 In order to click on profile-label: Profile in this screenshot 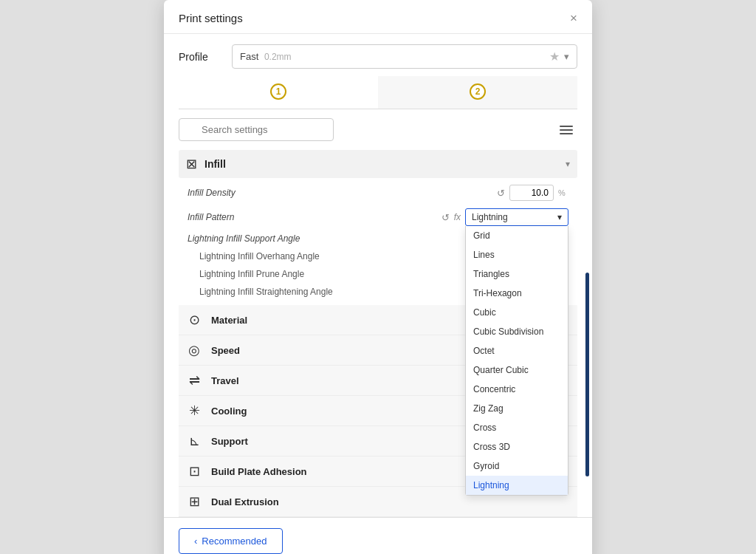, I will do `click(201, 57)`.